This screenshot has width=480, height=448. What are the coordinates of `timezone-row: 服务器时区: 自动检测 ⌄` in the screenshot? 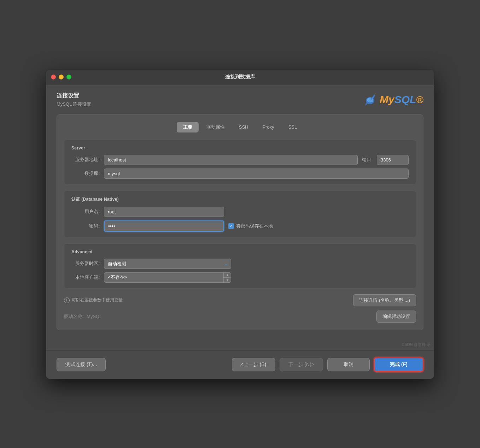 It's located at (240, 264).